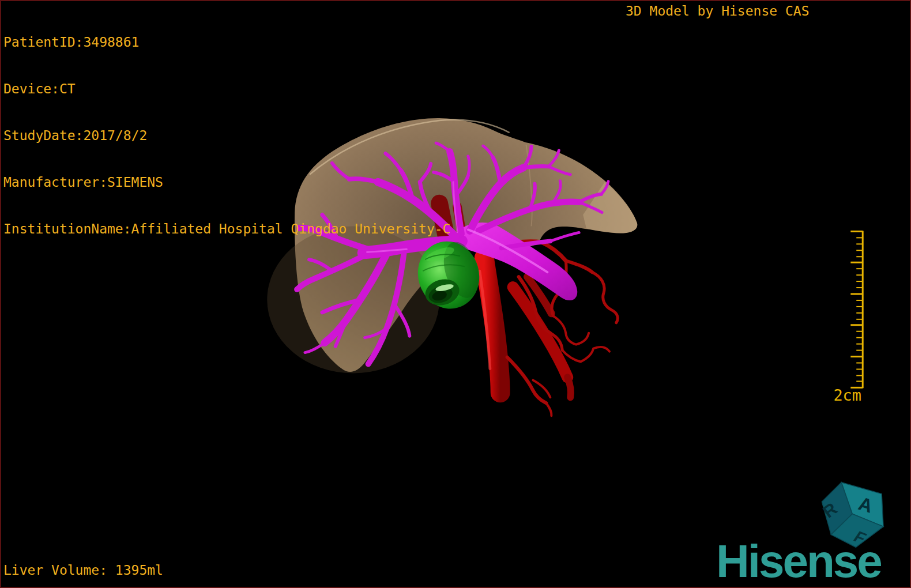  Describe the element at coordinates (717, 12) in the screenshot. I see `watermark-text: 3D Model by Hisense CAS` at that location.